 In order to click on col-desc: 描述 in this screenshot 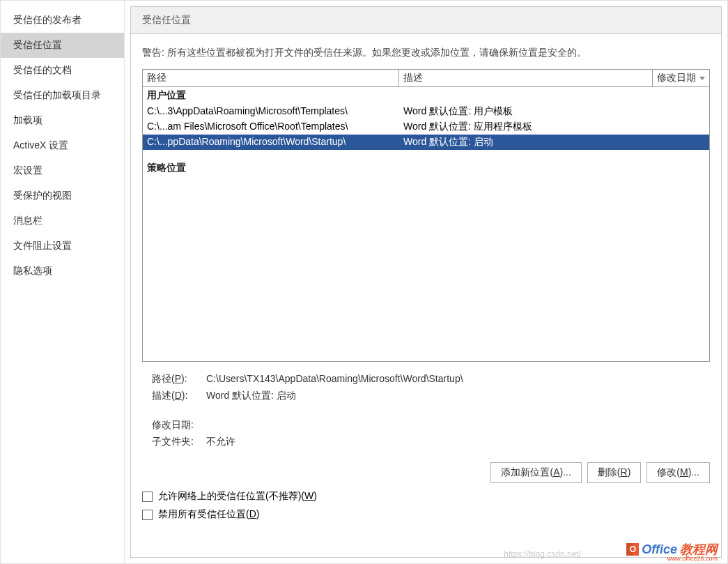, I will do `click(526, 78)`.